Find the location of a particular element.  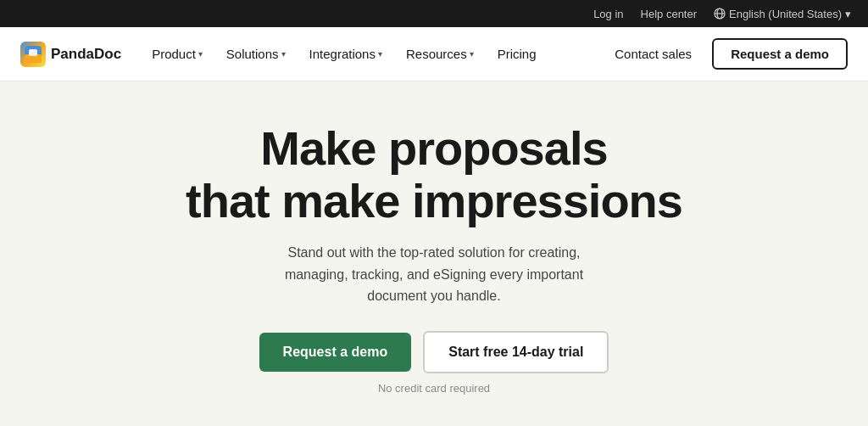

help-center-link: Help center is located at coordinates (669, 14).